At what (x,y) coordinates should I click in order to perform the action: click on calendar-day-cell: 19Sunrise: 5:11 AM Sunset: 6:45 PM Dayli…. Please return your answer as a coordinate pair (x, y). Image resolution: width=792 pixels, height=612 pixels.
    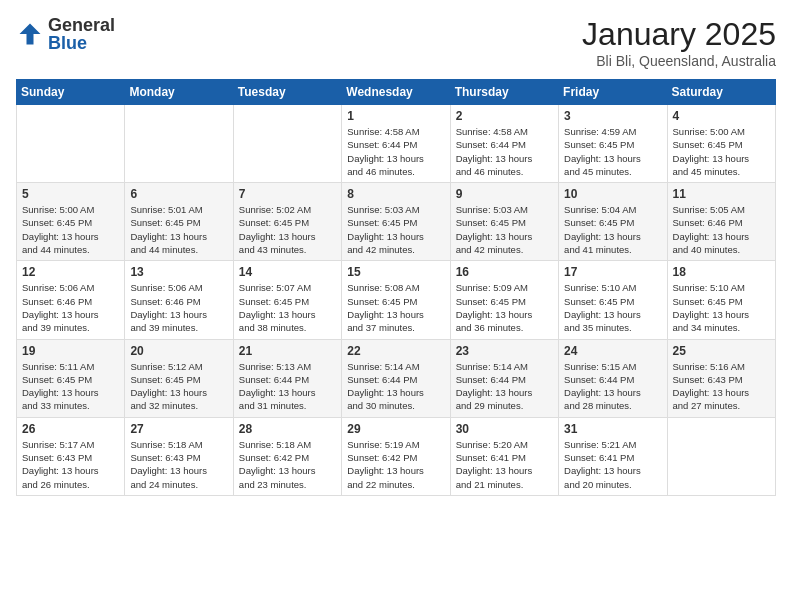
    Looking at the image, I should click on (71, 378).